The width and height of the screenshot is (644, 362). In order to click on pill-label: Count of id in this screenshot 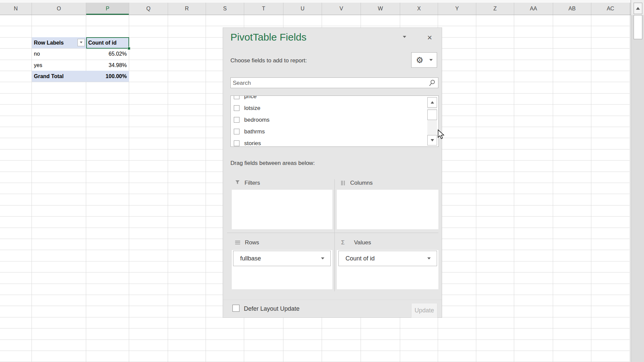, I will do `click(360, 259)`.